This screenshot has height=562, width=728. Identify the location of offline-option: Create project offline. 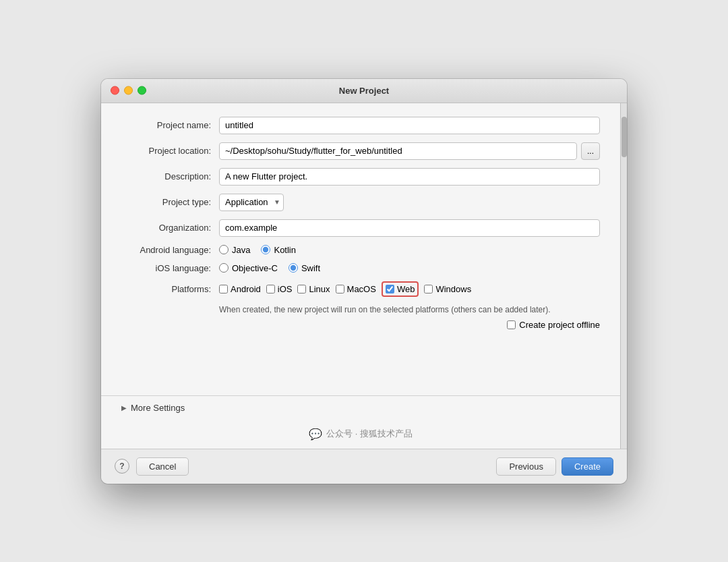
(553, 325).